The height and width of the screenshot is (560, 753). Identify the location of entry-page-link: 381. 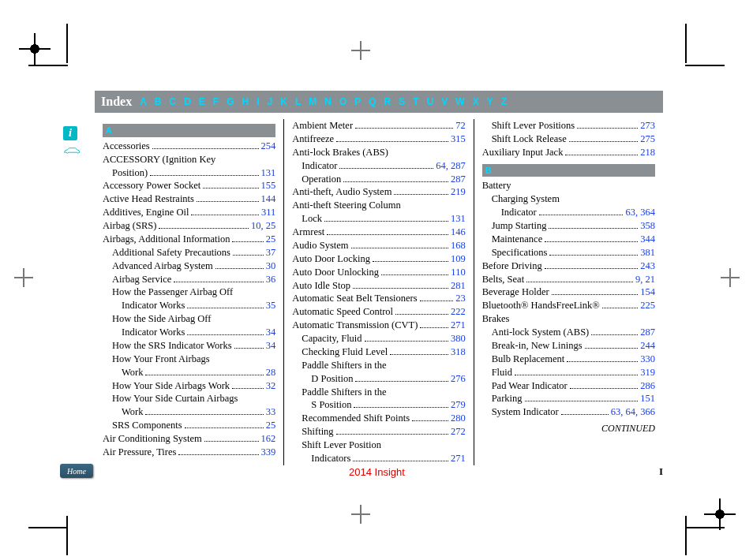
(647, 252).